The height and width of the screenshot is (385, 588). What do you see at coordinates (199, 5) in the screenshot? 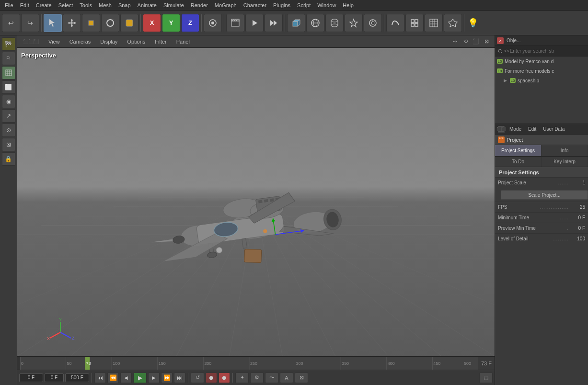
I see `menu-render: Render` at bounding box center [199, 5].